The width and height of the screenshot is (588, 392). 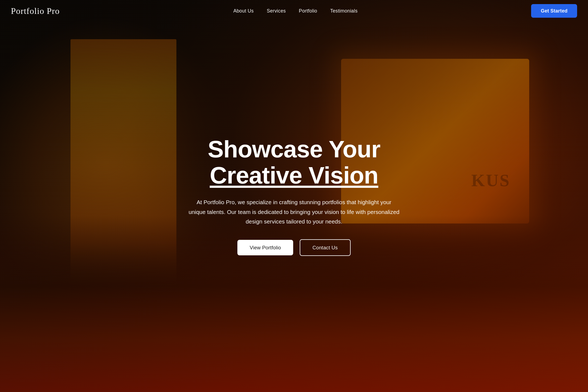 What do you see at coordinates (294, 196) in the screenshot?
I see `hero-content: Showcase Your Creative Vision At Portfol…` at bounding box center [294, 196].